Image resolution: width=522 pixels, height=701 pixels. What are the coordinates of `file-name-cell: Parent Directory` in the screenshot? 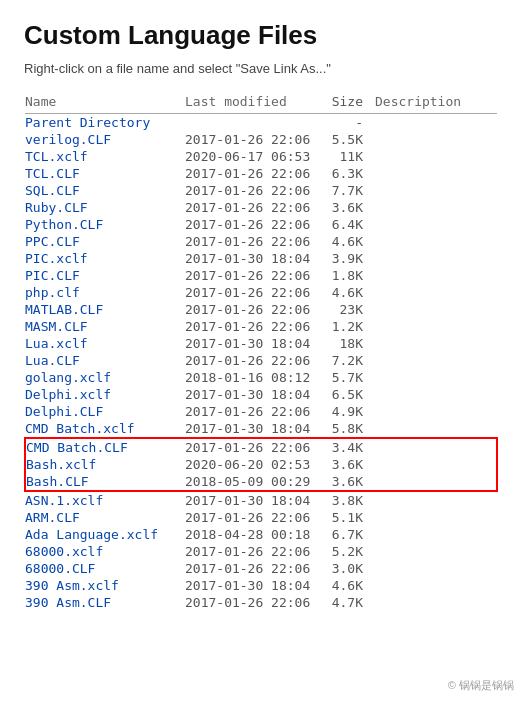 It's located at (105, 123).